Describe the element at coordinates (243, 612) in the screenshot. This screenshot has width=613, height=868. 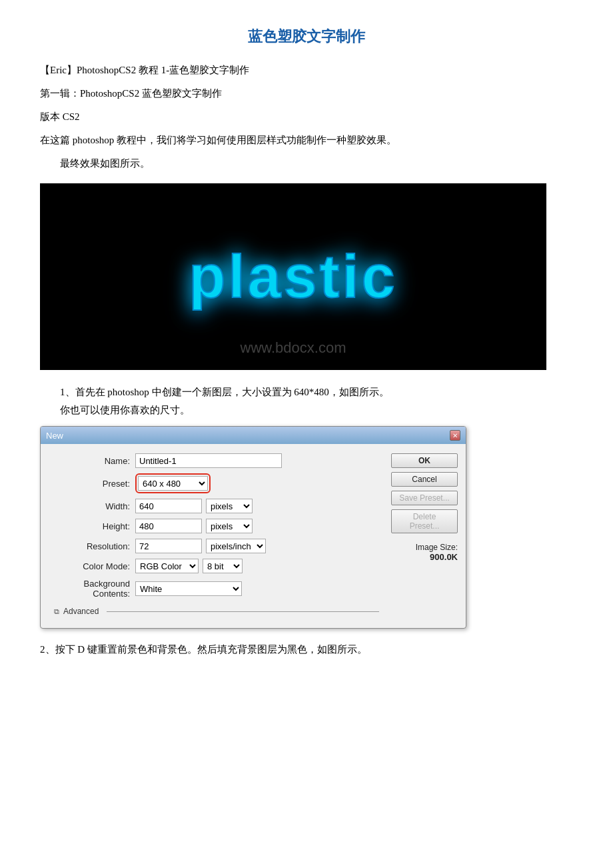
I see `advanced-divider` at that location.